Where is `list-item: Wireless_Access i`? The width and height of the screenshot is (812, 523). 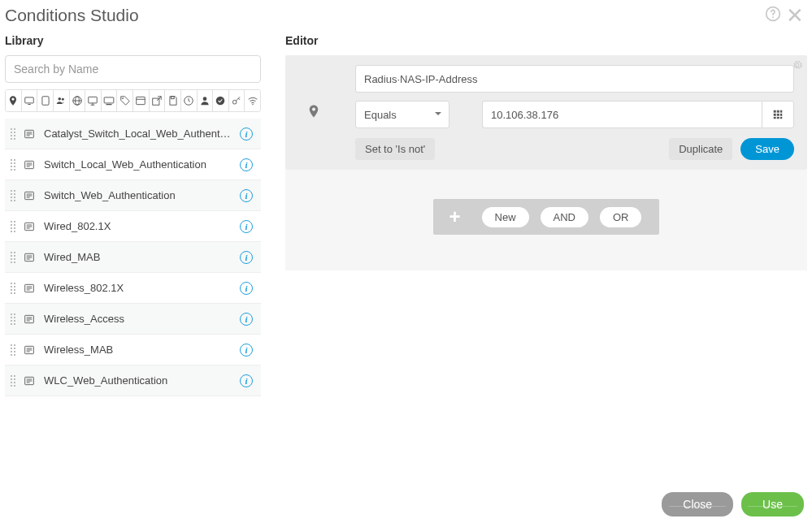 list-item: Wireless_Access i is located at coordinates (133, 319).